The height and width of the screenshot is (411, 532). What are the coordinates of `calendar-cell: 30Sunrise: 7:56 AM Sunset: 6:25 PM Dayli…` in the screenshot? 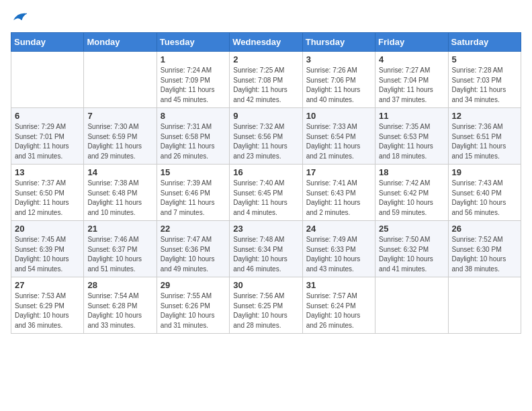 It's located at (266, 306).